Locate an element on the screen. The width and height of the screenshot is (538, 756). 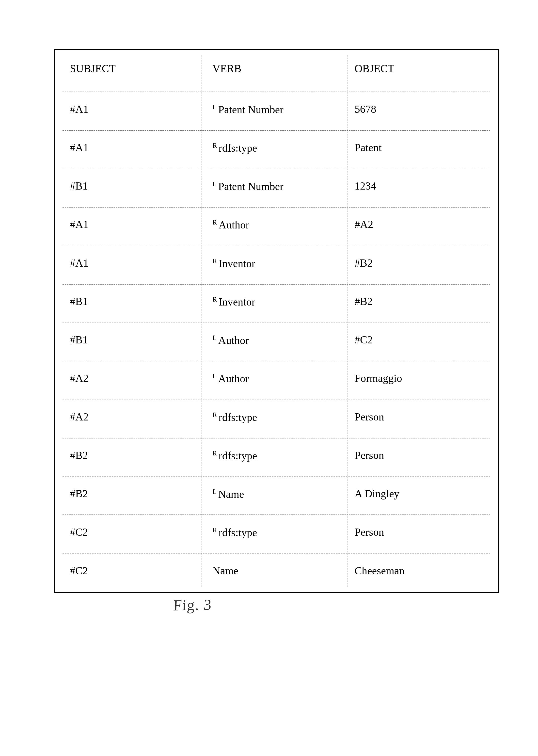
cell-object: #A2 is located at coordinates (422, 225).